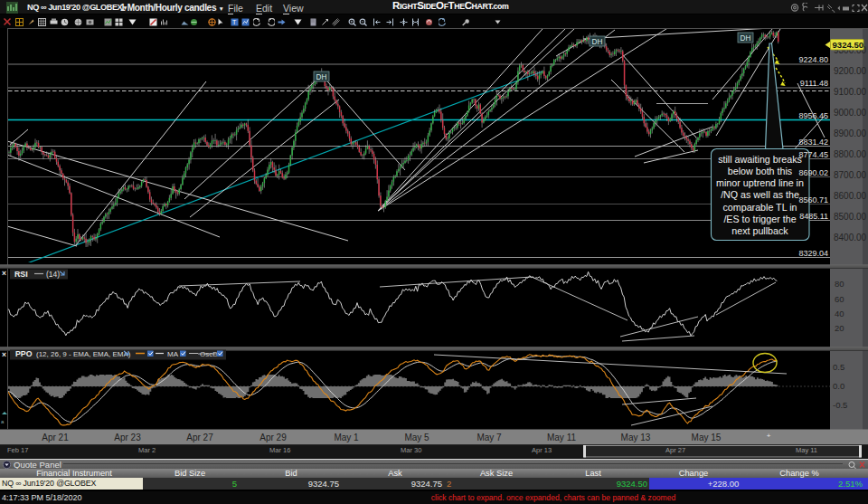 This screenshot has width=868, height=504. Describe the element at coordinates (814, 60) in the screenshot. I see `svg-text: 9224.80` at that location.